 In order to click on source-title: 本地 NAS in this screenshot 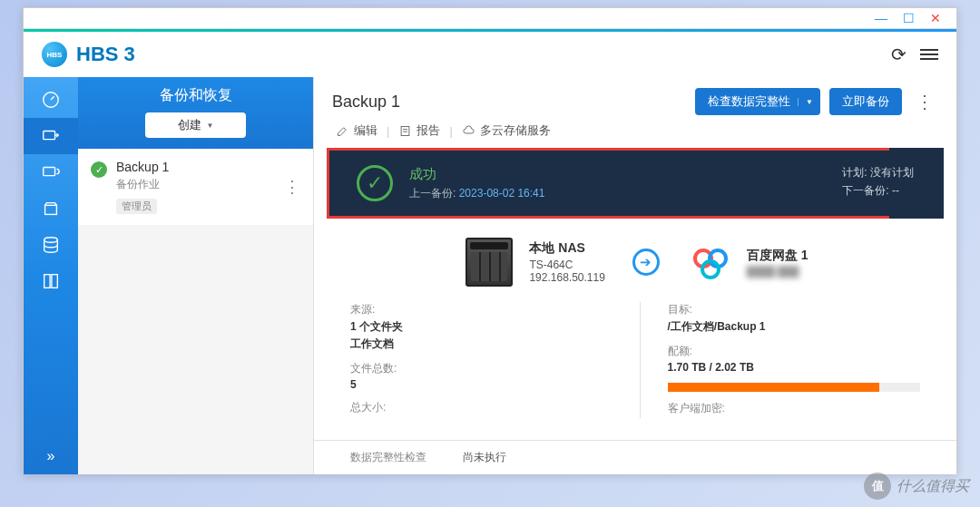, I will do `click(566, 249)`.